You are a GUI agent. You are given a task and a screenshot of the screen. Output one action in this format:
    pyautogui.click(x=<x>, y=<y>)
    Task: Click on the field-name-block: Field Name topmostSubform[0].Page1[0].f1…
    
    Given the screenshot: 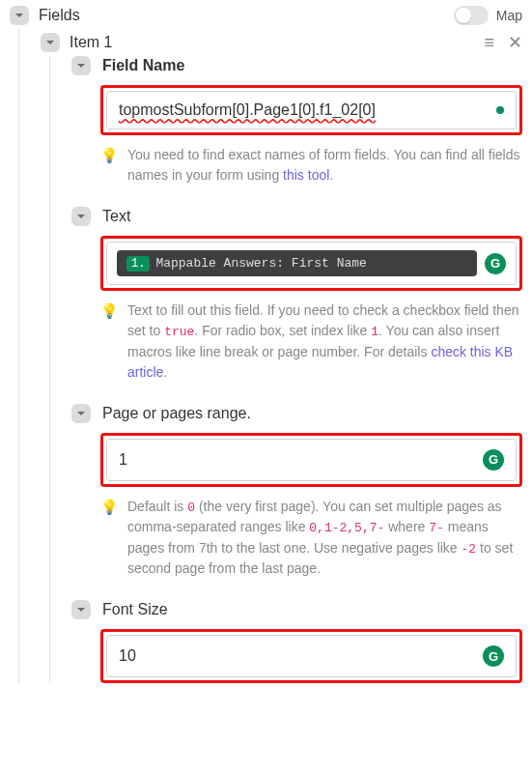 What is the action you would take?
    pyautogui.click(x=297, y=121)
    